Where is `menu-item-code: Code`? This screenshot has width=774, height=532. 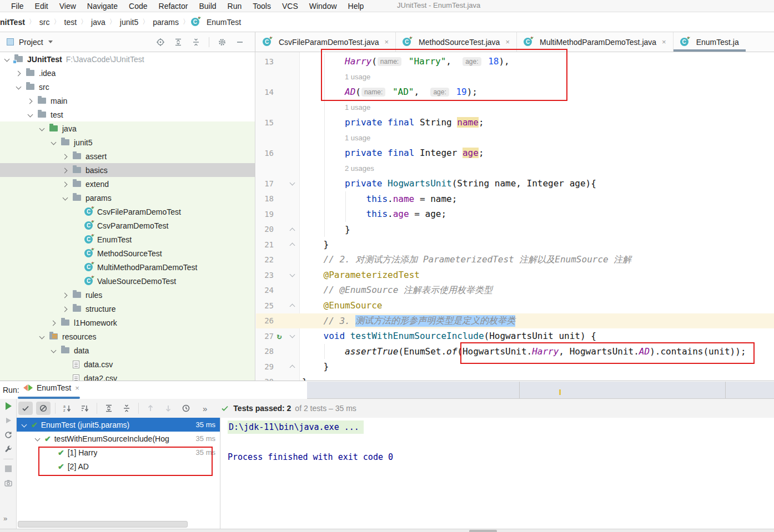 menu-item-code: Code is located at coordinates (138, 6).